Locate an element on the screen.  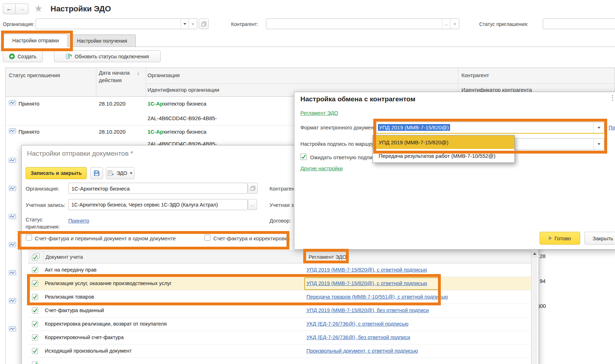
column-divider is located at coordinates (304, 257).